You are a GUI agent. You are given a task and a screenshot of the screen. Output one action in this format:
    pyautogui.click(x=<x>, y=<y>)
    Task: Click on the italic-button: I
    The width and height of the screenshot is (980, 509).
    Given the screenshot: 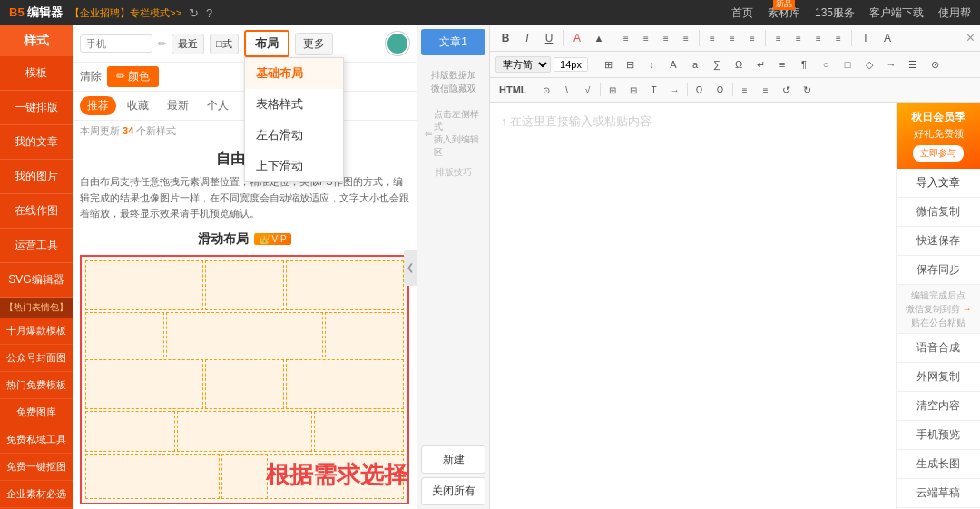 What is the action you would take?
    pyautogui.click(x=527, y=38)
    